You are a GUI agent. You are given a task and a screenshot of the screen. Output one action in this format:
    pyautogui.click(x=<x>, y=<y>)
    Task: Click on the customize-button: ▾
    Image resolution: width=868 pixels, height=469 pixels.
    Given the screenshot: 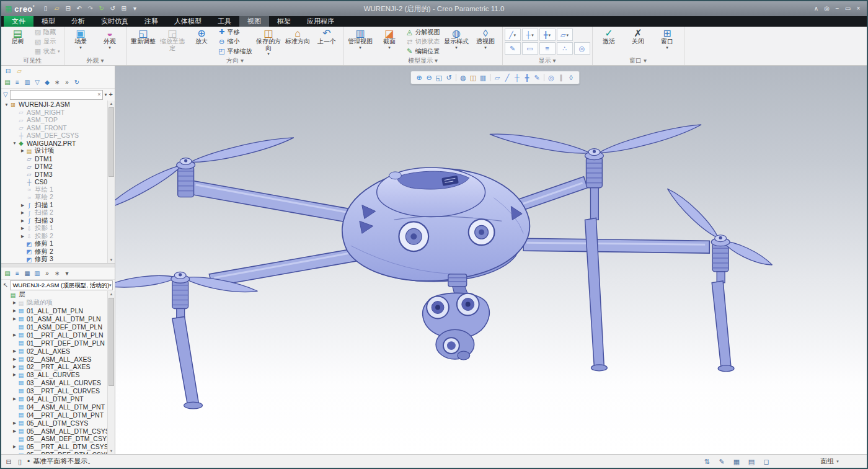 What is the action you would take?
    pyautogui.click(x=135, y=9)
    